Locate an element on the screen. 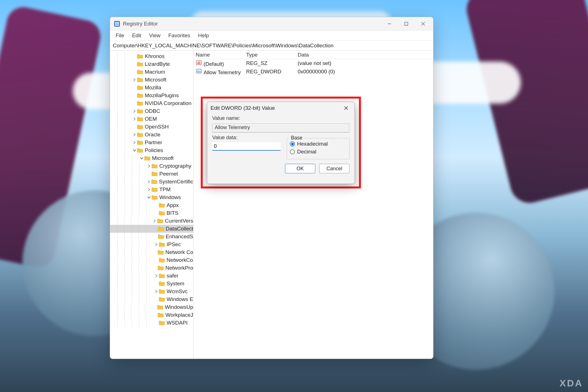 Image resolution: width=588 pixels, height=392 pixels. base-group: Base Hexadecimal Decimal is located at coordinates (318, 149).